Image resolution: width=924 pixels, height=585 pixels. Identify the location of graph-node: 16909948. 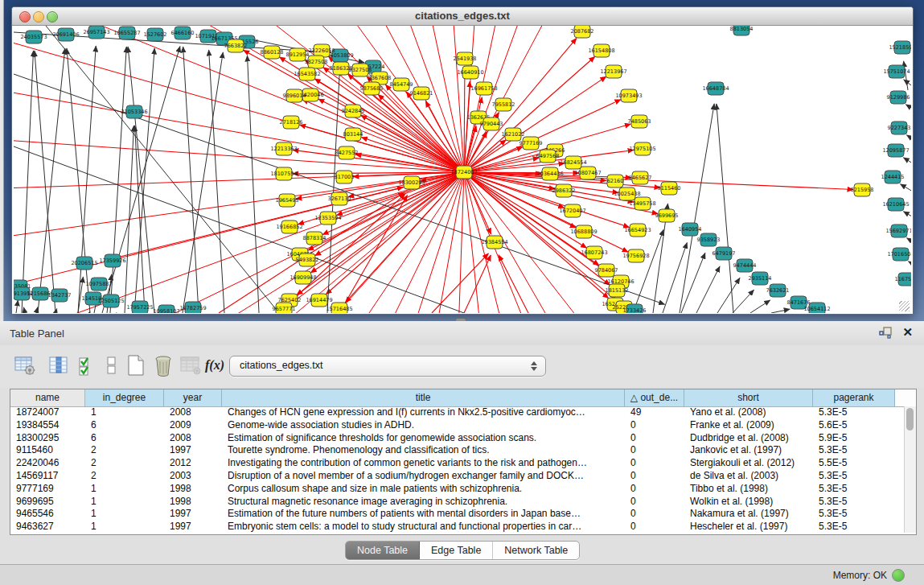
(302, 278).